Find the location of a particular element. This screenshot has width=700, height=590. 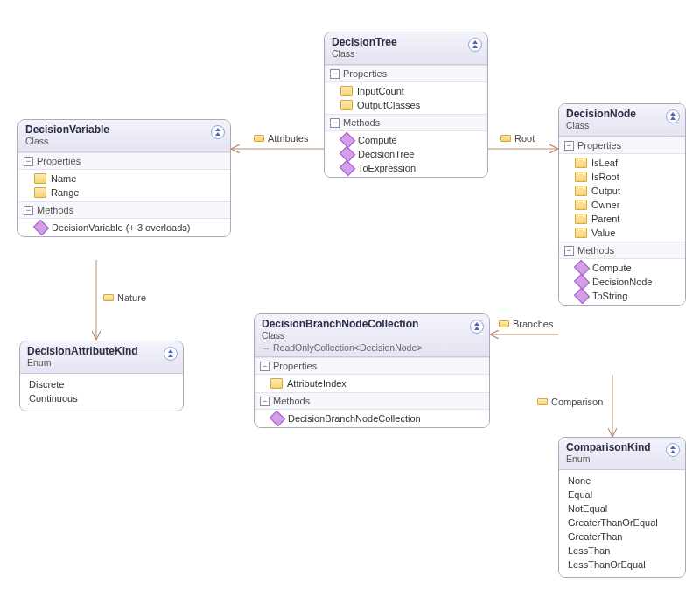

property-item: Range is located at coordinates (124, 193).